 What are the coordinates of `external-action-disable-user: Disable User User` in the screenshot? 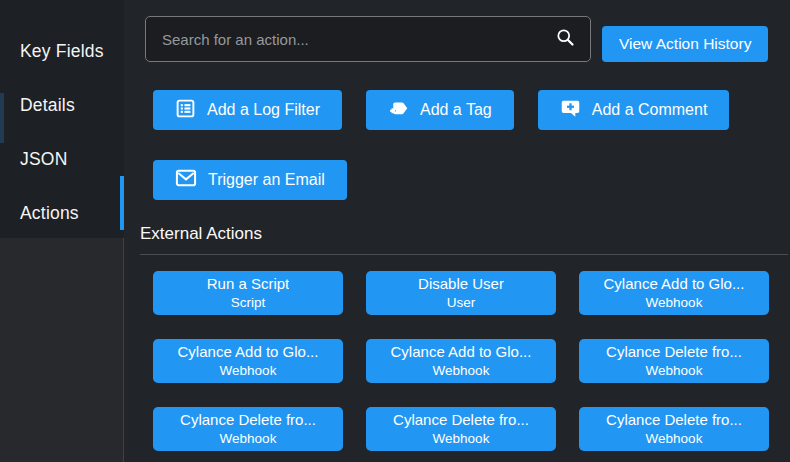 It's located at (461, 293).